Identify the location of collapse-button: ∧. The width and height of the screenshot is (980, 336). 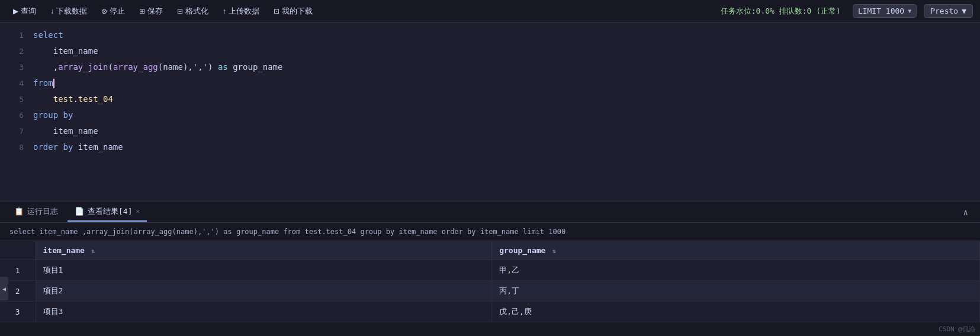
(966, 212).